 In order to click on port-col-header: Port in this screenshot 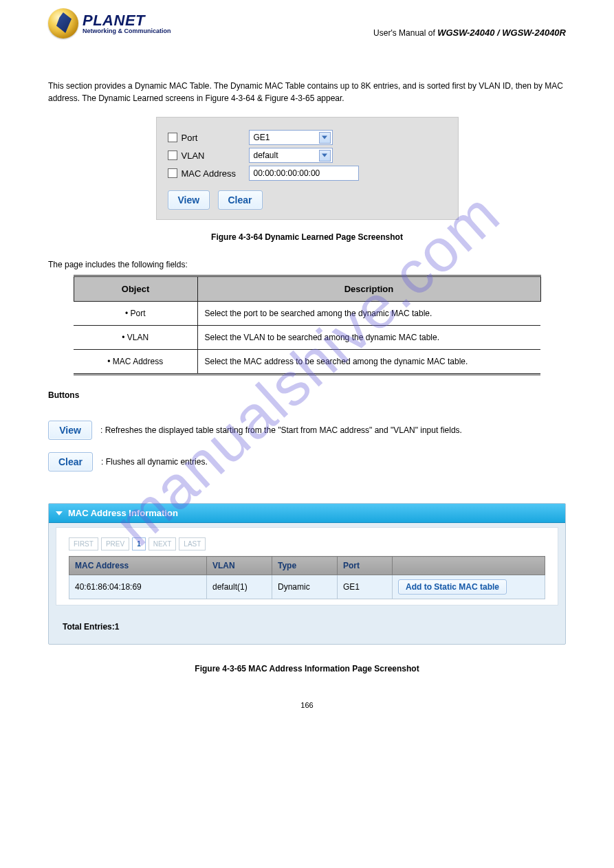, I will do `click(365, 566)`.